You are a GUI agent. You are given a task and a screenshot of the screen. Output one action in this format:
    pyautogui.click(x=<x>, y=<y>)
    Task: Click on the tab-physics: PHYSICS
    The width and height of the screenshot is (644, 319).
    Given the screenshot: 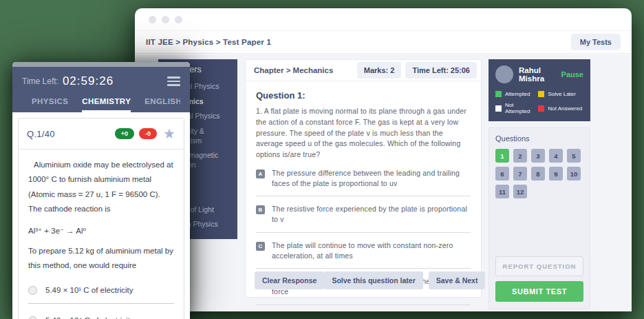 What is the action you would take?
    pyautogui.click(x=50, y=105)
    